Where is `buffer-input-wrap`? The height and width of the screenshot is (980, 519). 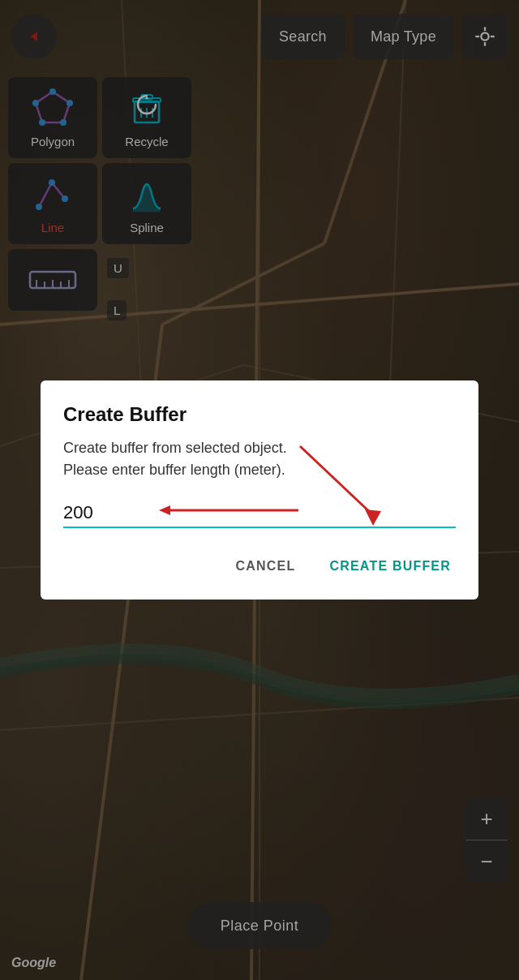
buffer-input-wrap is located at coordinates (260, 514).